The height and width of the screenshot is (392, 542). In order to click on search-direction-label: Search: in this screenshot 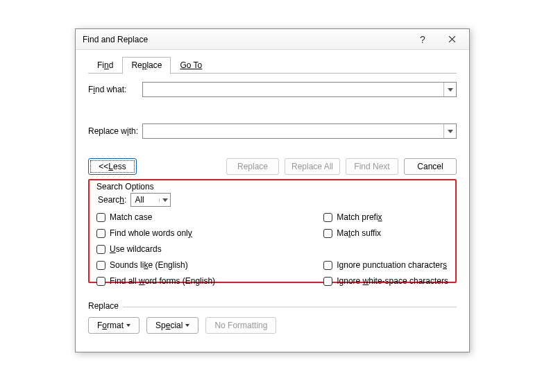, I will do `click(112, 200)`.